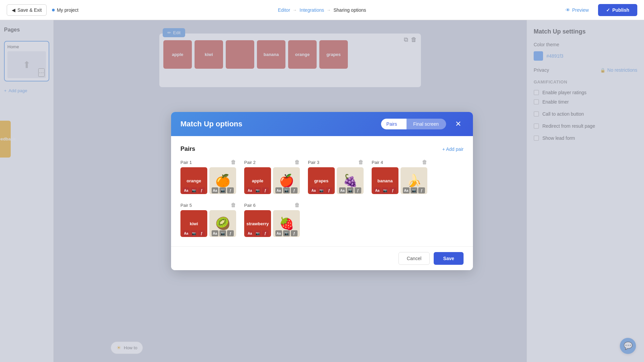 Image resolution: width=644 pixels, height=362 pixels. What do you see at coordinates (194, 181) in the screenshot?
I see `pair-1-text-card: orange Aa 📷 ƒ` at bounding box center [194, 181].